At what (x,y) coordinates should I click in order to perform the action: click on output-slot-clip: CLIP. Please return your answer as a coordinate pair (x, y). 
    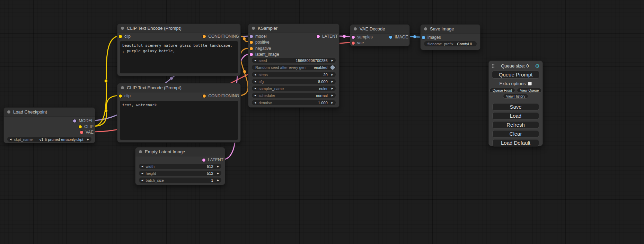
    Looking at the image, I should click on (86, 127).